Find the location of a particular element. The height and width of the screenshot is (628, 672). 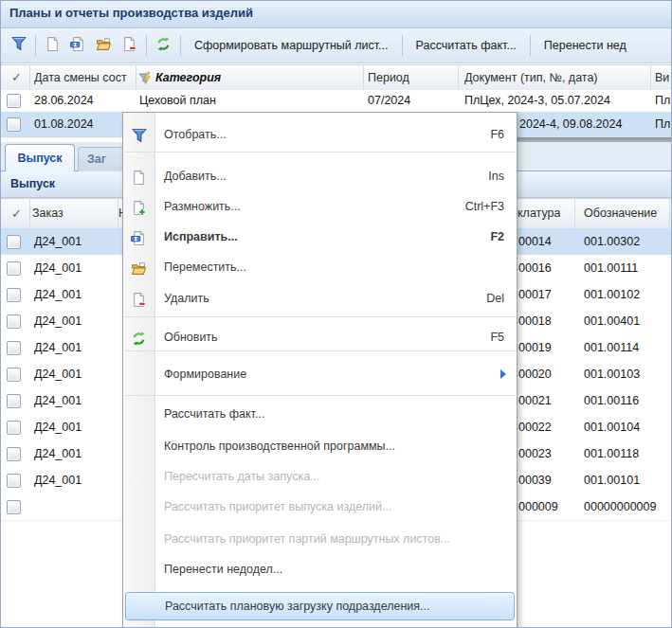

filter-lightning-icon is located at coordinates (146, 79).